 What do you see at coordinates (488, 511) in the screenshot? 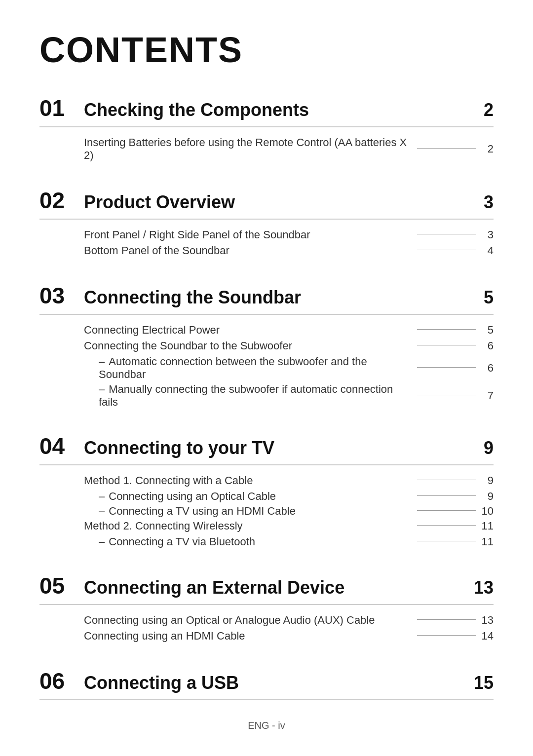
I see `toc-entry-page-04-2: 10` at bounding box center [488, 511].